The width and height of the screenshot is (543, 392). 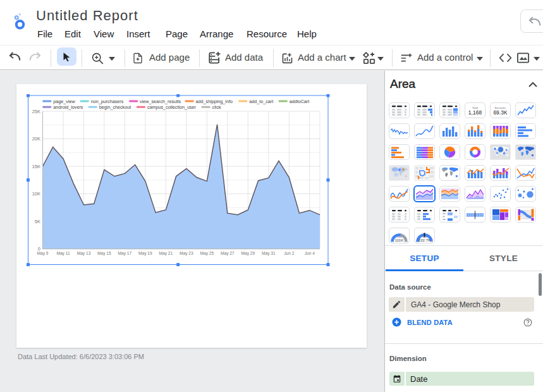 I want to click on svg-text: Total, so click(x=475, y=107).